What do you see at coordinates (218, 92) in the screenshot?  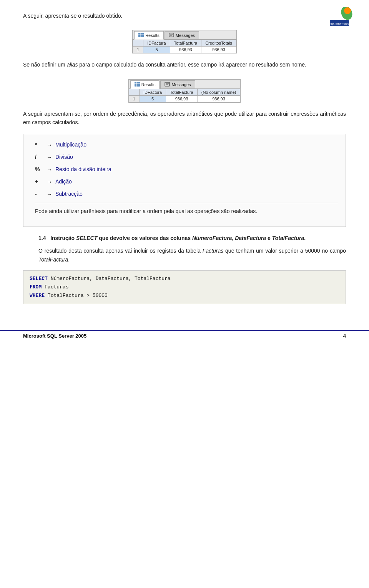 I see `col-noname-2: (No column name)` at bounding box center [218, 92].